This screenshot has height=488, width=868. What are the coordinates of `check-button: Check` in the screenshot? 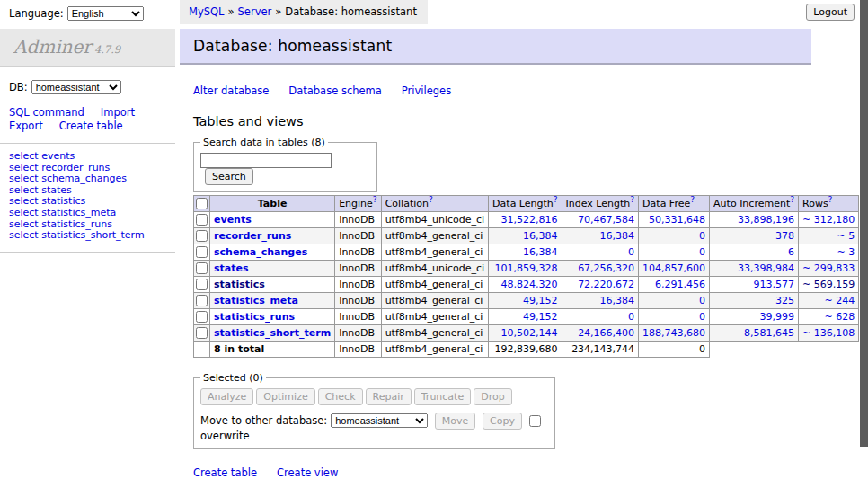 It's located at (341, 397).